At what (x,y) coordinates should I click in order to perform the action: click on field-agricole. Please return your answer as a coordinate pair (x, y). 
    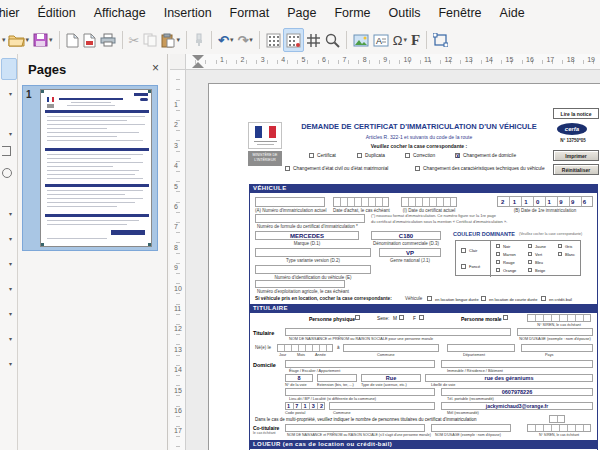
    Looking at the image, I should click on (300, 284).